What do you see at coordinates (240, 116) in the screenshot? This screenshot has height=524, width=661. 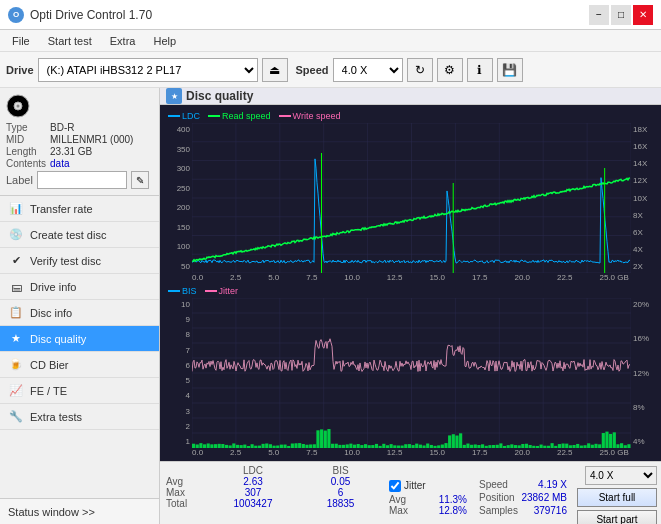 I see `read-legend: Read speed` at bounding box center [240, 116].